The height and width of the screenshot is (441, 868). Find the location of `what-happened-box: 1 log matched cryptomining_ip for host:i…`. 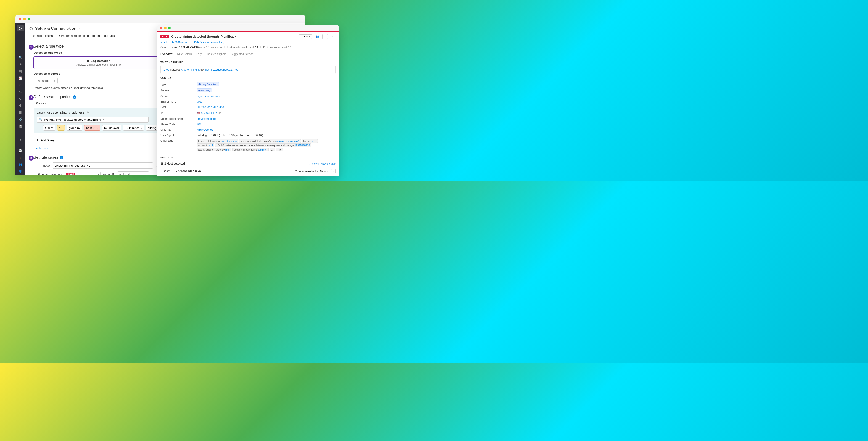

what-happened-box: 1 log matched cryptomining_ip for host:i… is located at coordinates (248, 70).